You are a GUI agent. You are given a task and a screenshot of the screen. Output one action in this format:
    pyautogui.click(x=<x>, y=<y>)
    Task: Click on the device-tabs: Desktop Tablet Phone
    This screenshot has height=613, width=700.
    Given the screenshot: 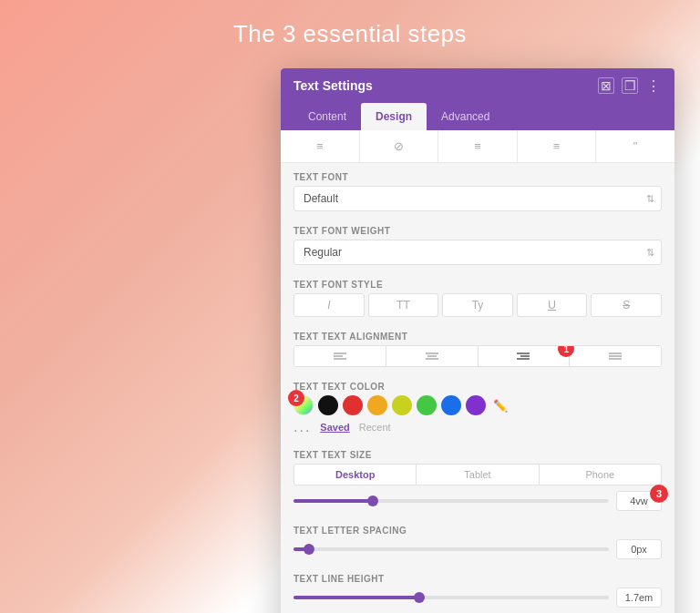 What is the action you would take?
    pyautogui.click(x=478, y=475)
    